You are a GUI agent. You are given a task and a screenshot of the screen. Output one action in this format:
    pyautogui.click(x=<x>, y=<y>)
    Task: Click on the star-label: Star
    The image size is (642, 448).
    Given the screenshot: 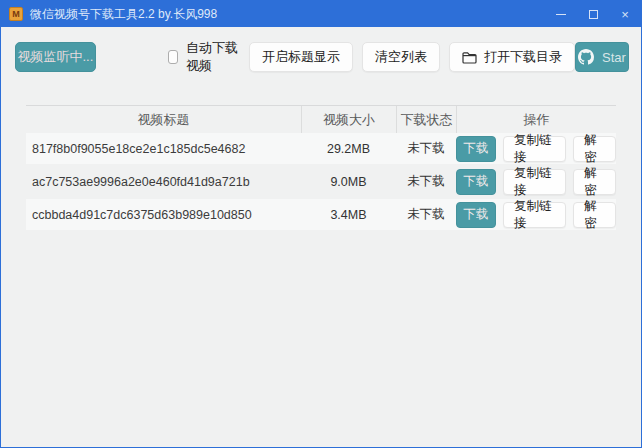 What is the action you would take?
    pyautogui.click(x=614, y=58)
    